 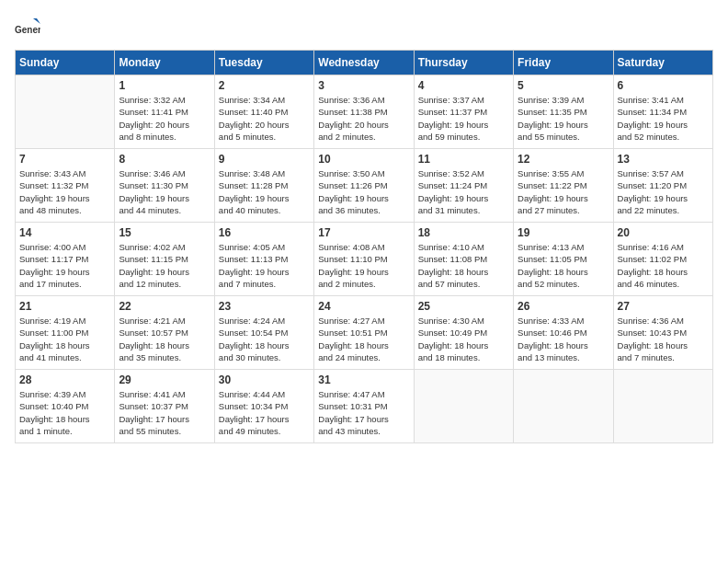 What do you see at coordinates (265, 265) in the screenshot?
I see `day-info: Sunrise: 4:05 AMSunset: 11:13 PMDaylight…` at bounding box center [265, 265].